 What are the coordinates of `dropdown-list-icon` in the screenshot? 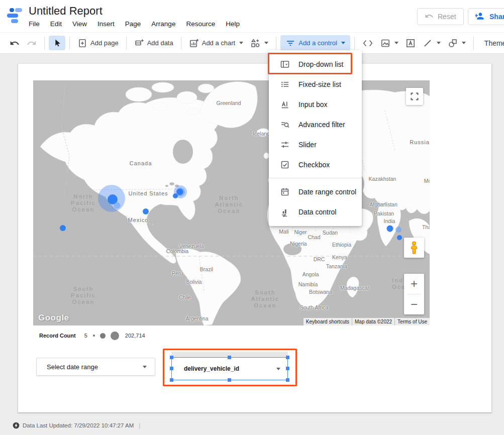 It's located at (285, 64).